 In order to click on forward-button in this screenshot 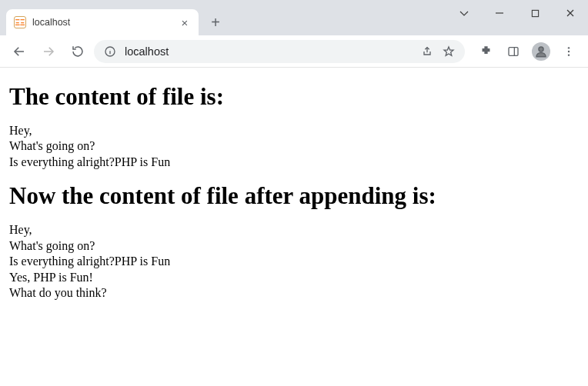, I will do `click(48, 52)`.